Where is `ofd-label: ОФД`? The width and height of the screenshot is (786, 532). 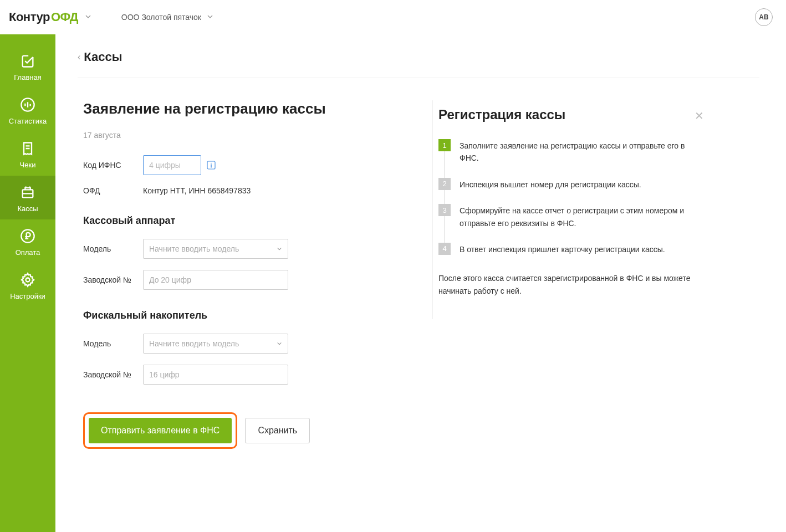
ofd-label: ОФД is located at coordinates (113, 191).